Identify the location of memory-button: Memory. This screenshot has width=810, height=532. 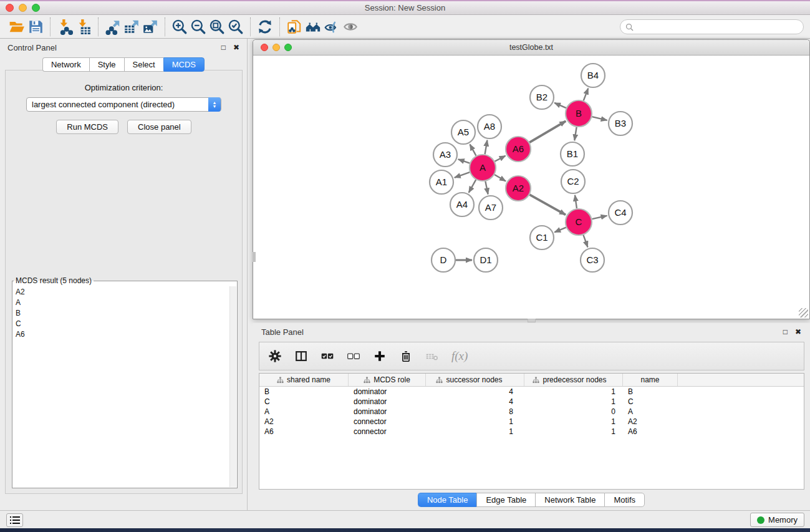
(777, 520).